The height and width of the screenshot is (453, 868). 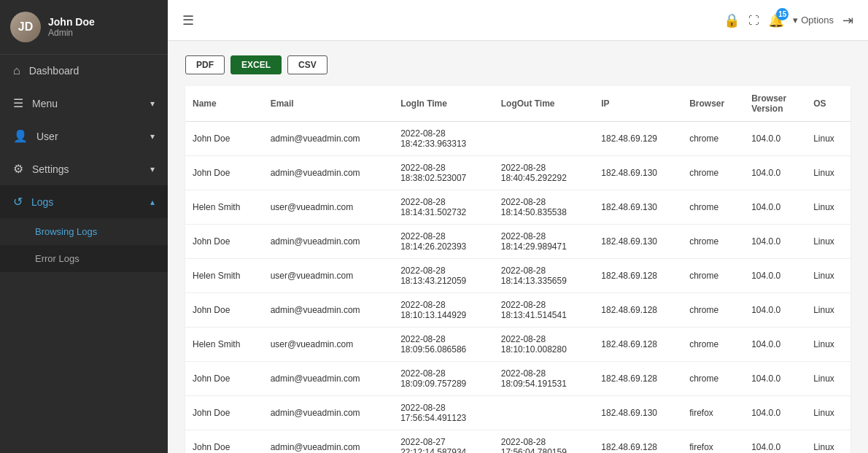 What do you see at coordinates (544, 442) in the screenshot?
I see `cell-logout_time: 2022-08-28 17:56:04.780159` at bounding box center [544, 442].